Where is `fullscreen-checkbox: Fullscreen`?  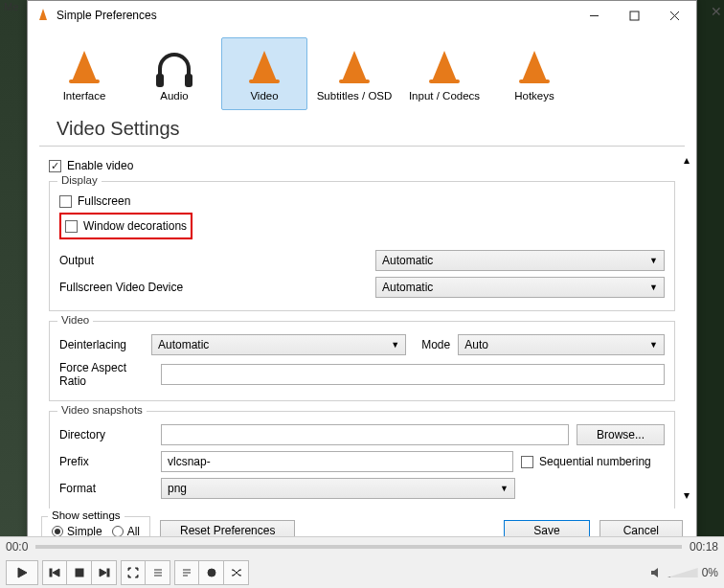
fullscreen-checkbox: Fullscreen is located at coordinates (362, 201).